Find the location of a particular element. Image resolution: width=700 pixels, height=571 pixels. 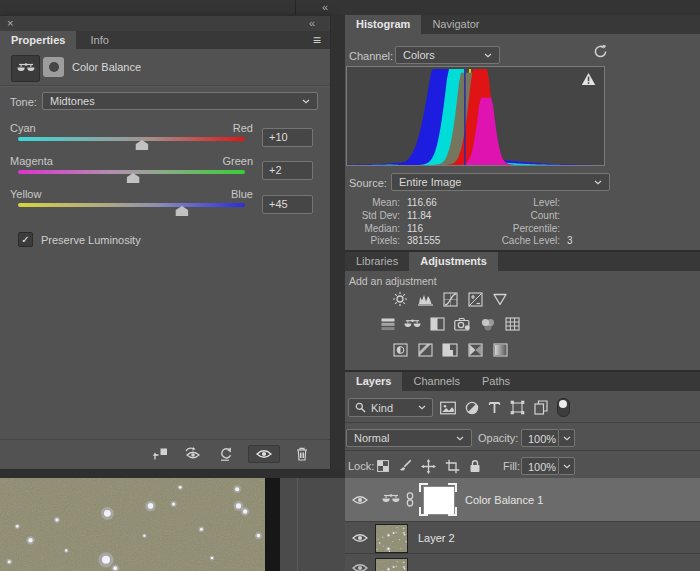

clip-to-layer-icon is located at coordinates (160, 454).